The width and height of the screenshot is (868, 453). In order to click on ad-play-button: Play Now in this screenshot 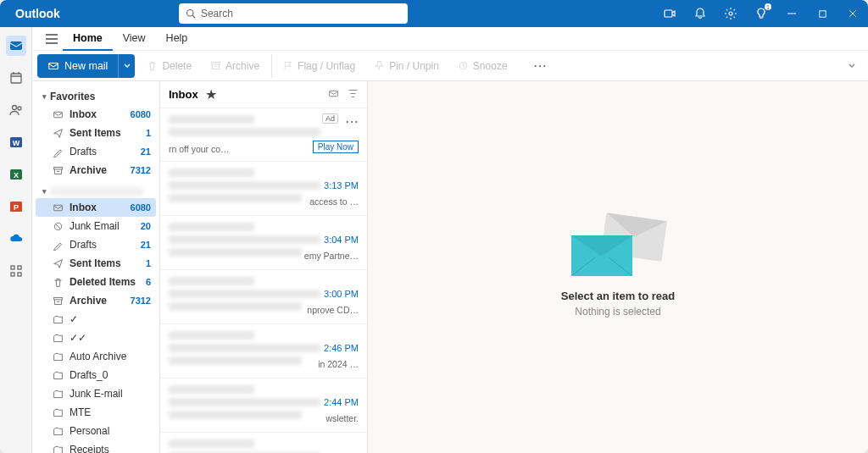, I will do `click(336, 147)`.